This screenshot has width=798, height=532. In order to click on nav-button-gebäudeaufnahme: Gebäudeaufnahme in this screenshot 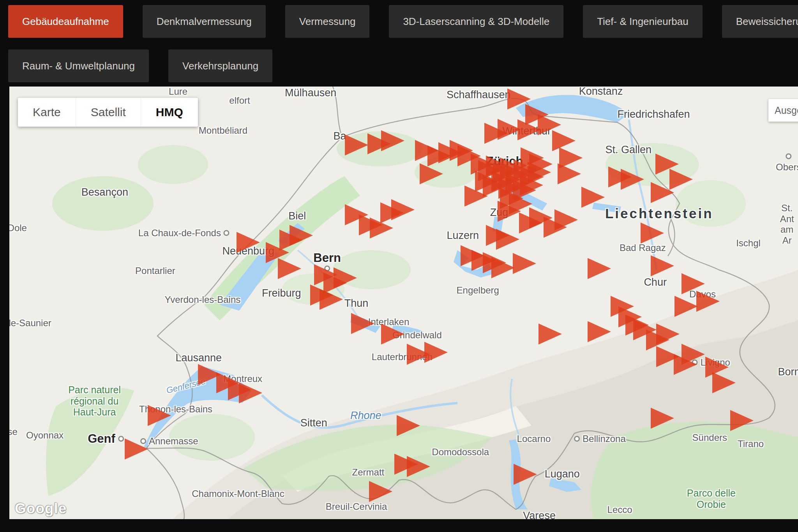, I will do `click(65, 21)`.